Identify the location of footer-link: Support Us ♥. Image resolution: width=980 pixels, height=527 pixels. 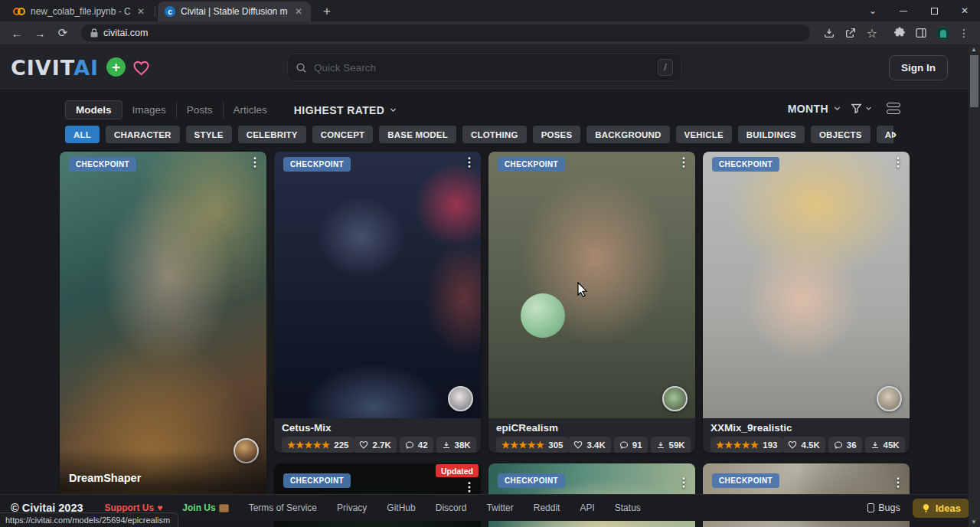
(134, 508).